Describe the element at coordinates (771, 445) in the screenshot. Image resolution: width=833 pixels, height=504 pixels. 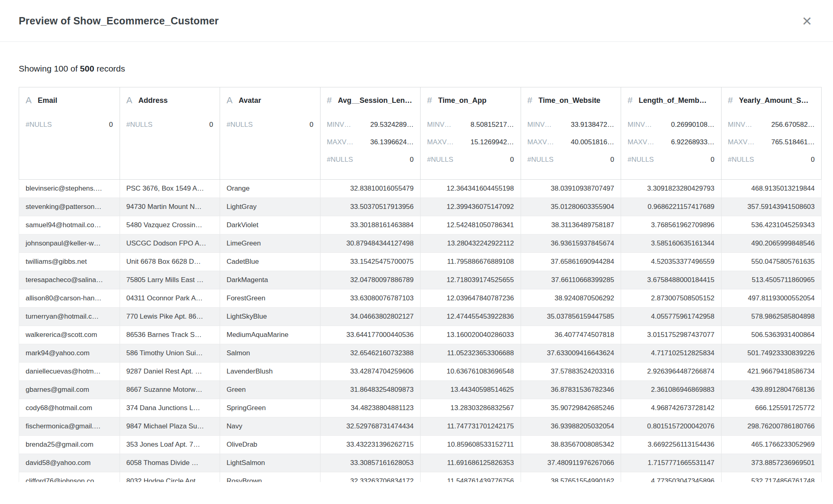
I see `cell-yearly_amount_spent: 465.1766233052969` at that location.